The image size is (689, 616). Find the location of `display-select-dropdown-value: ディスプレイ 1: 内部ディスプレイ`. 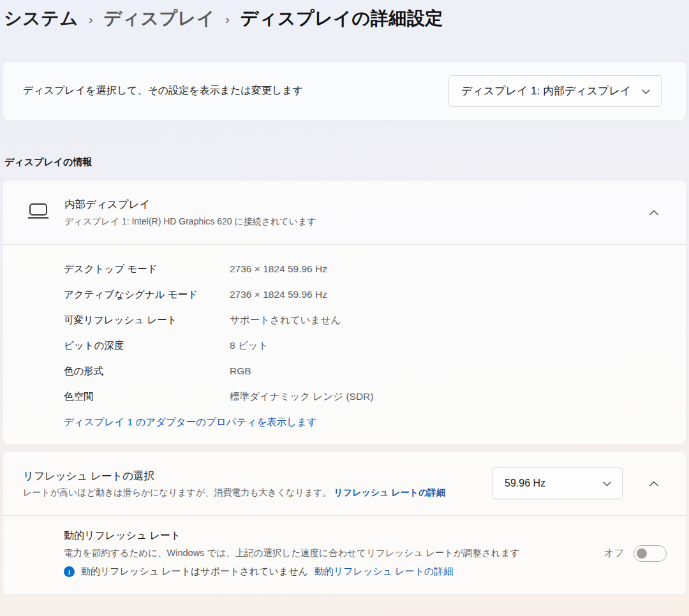

display-select-dropdown-value: ディスプレイ 1: 内部ディスプレイ is located at coordinates (546, 91).